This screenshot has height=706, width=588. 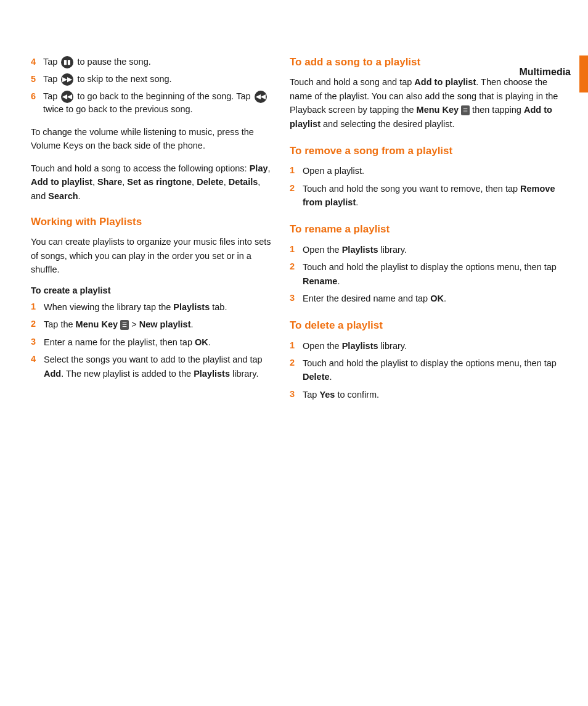 What do you see at coordinates (157, 62) in the screenshot?
I see `step-4-text: Tap ▮▮ to pause the song.` at bounding box center [157, 62].